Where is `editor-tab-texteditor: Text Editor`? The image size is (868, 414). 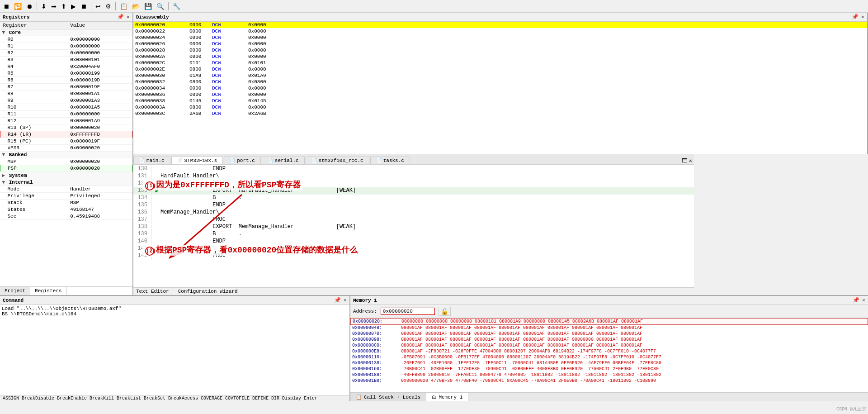
editor-tab-texteditor: Text Editor is located at coordinates (153, 291).